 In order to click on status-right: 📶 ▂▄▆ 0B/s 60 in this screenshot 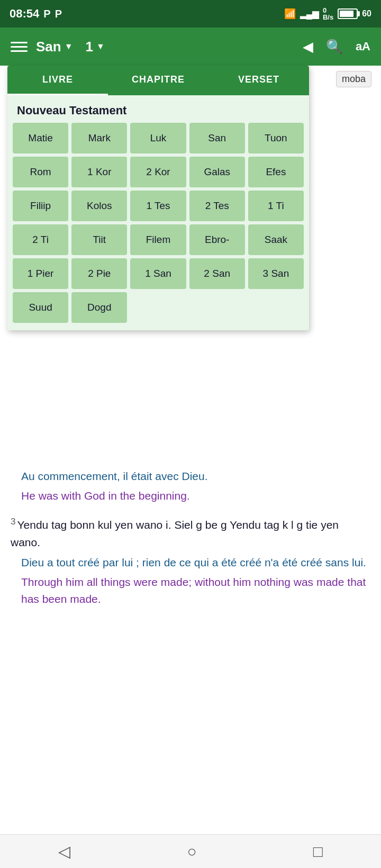, I will do `click(328, 14)`.